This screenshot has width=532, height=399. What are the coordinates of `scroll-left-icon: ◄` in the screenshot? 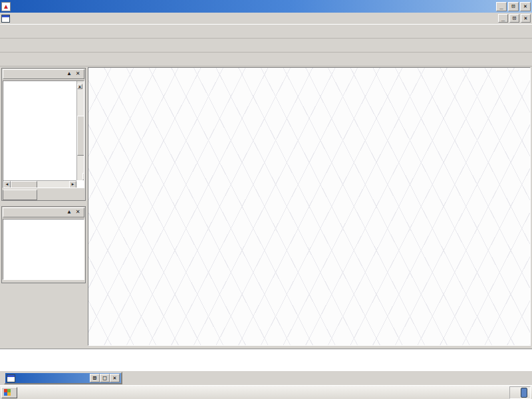 It's located at (7, 185).